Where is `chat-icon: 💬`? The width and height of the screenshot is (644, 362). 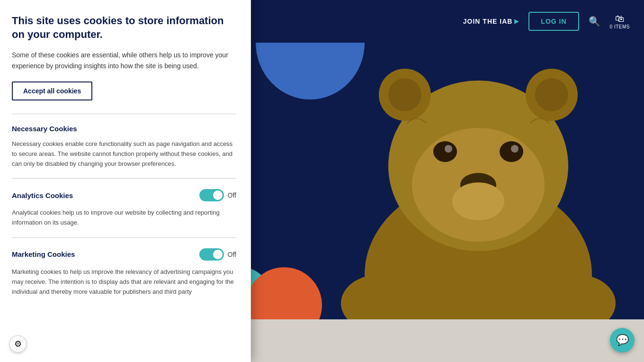 chat-icon: 💬 is located at coordinates (622, 340).